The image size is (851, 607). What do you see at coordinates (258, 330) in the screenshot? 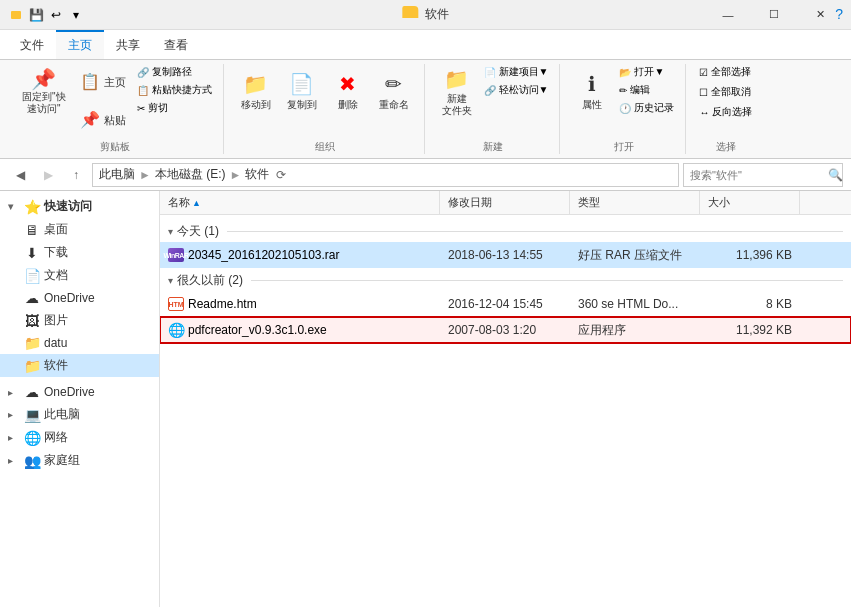
I see `exe-filename: pdfcreator_v0.9.3c1.0.exe` at bounding box center [258, 330].